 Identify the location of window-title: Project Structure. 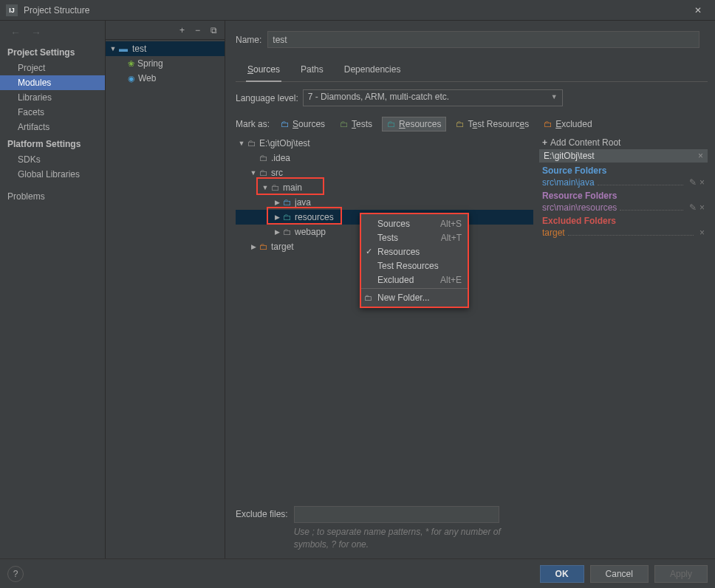
(355, 10).